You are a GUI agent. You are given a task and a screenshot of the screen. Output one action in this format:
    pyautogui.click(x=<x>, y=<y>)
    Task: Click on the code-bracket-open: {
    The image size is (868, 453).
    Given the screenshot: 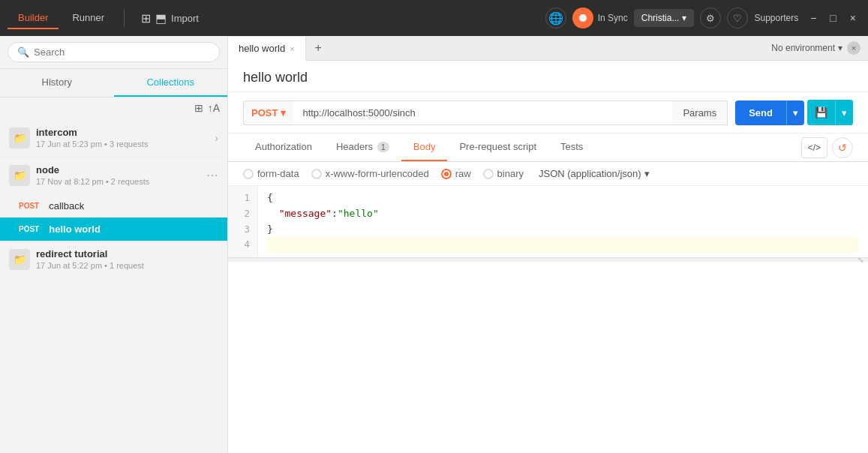 What is the action you would take?
    pyautogui.click(x=270, y=198)
    